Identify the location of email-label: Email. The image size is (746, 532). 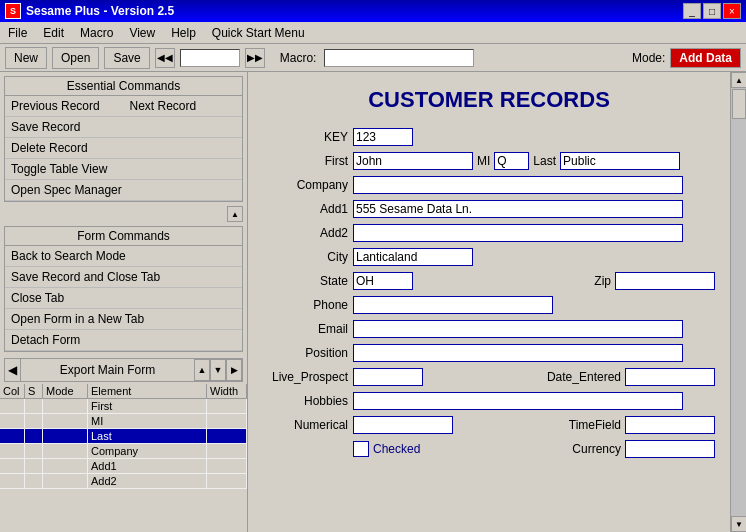
(308, 329).